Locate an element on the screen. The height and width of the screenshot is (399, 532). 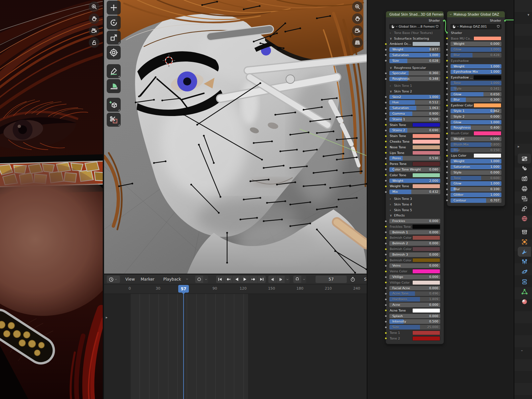
prev-keyframe-button is located at coordinates (228, 279).